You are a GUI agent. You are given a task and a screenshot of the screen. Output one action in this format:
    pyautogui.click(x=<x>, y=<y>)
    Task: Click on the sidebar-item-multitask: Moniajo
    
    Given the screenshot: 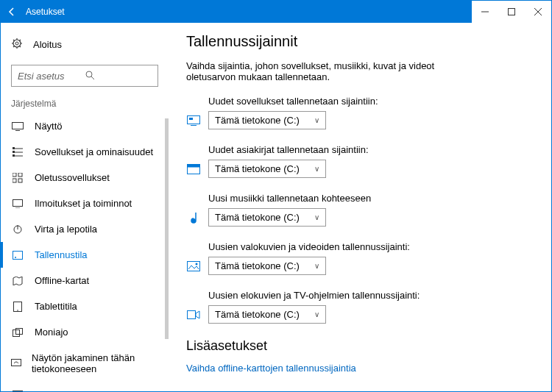 What is the action you would take?
    pyautogui.click(x=85, y=332)
    